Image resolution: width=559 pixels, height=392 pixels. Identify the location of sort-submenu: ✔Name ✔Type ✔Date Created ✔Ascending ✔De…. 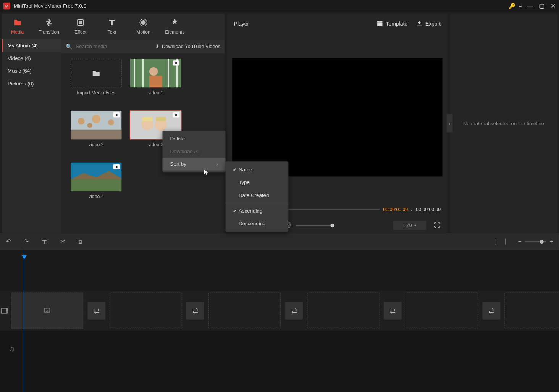
(257, 197).